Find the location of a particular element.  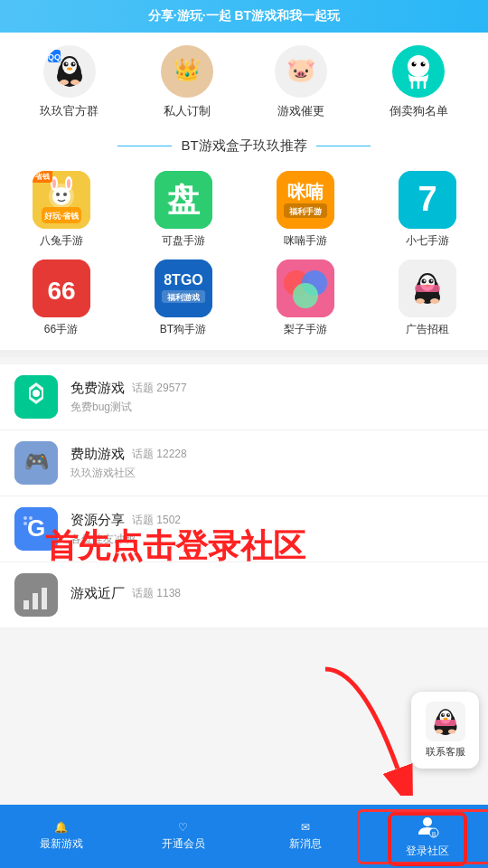

nav-qq-group: QQ 玖玖官方群 is located at coordinates (69, 82).